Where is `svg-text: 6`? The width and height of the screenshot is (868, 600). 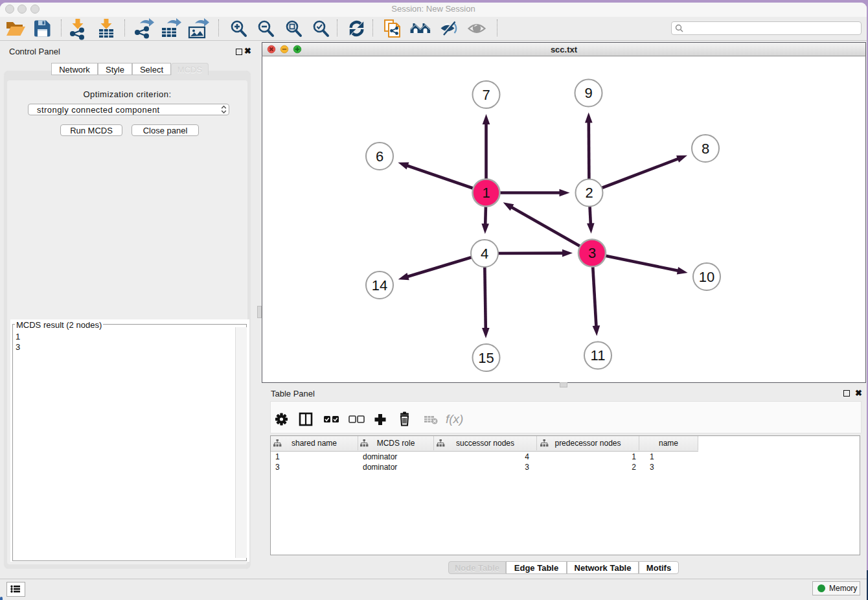 svg-text: 6 is located at coordinates (380, 157).